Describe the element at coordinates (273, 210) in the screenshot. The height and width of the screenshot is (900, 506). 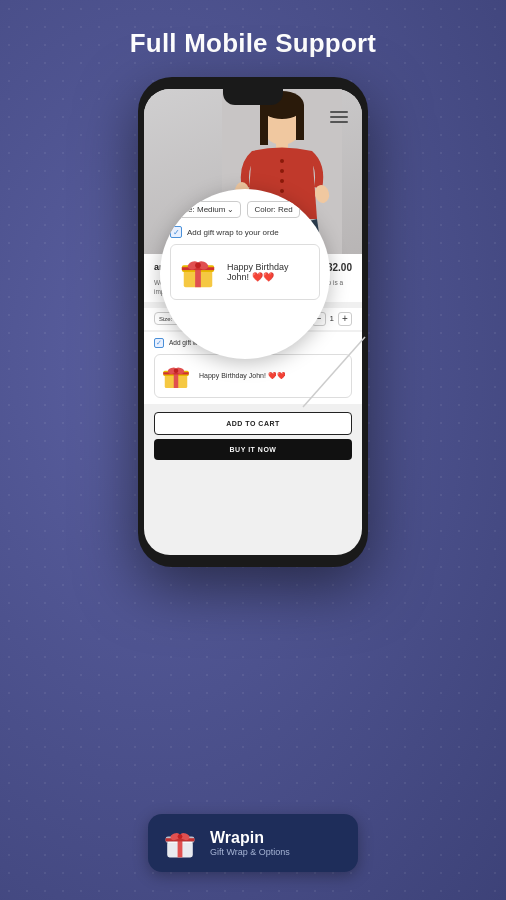
I see `zoom-color-label: Color: Red` at that location.